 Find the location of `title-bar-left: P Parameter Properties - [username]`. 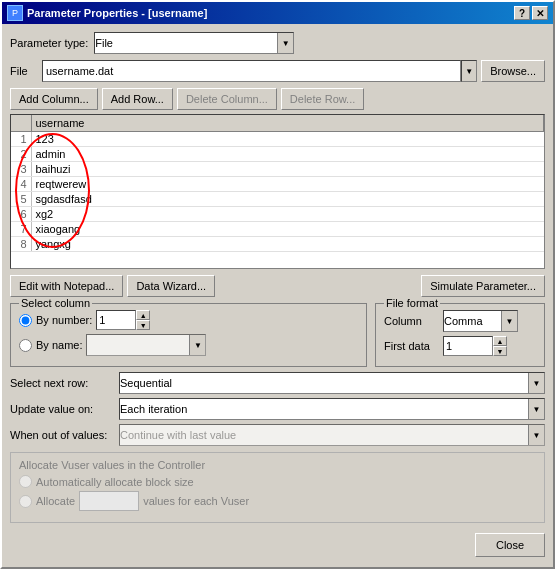

title-bar-left: P Parameter Properties - [username] is located at coordinates (107, 13).